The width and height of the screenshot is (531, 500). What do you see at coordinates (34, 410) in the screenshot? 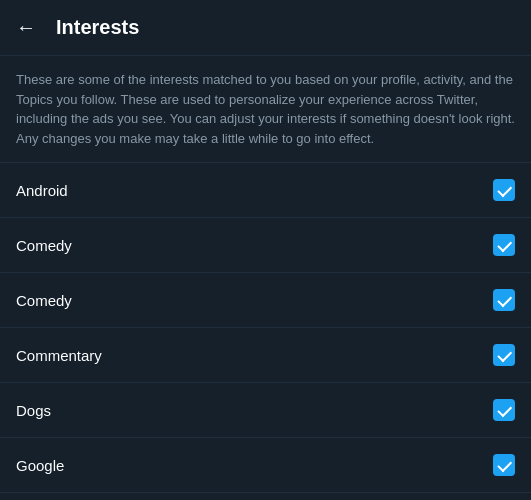
I see `interest-label: Dogs` at bounding box center [34, 410].